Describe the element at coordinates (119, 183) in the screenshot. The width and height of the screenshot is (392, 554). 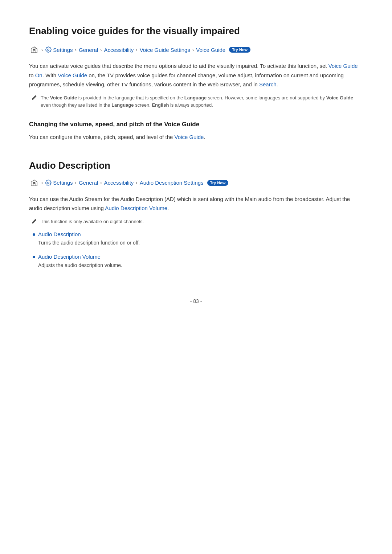
I see `breadcrumb2-accessibility-link: Accessibility` at that location.